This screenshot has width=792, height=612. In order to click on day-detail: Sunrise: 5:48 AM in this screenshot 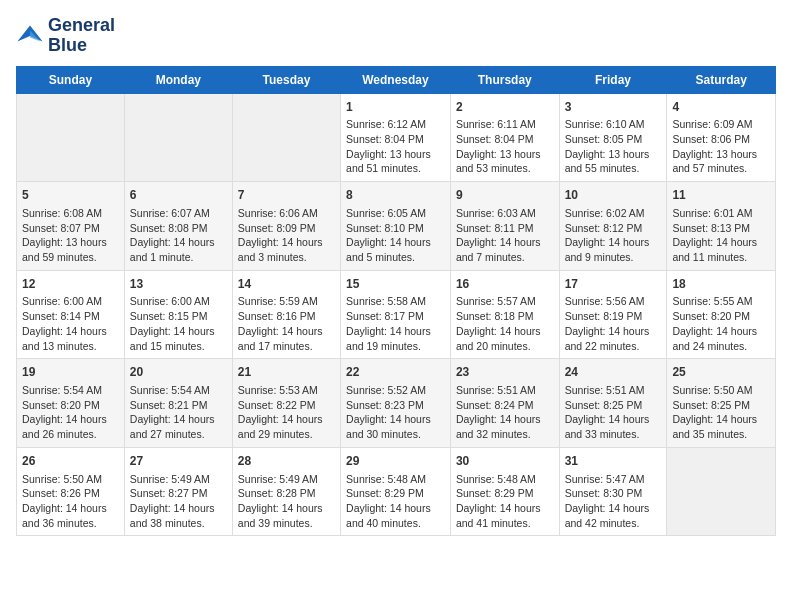, I will do `click(396, 480)`.